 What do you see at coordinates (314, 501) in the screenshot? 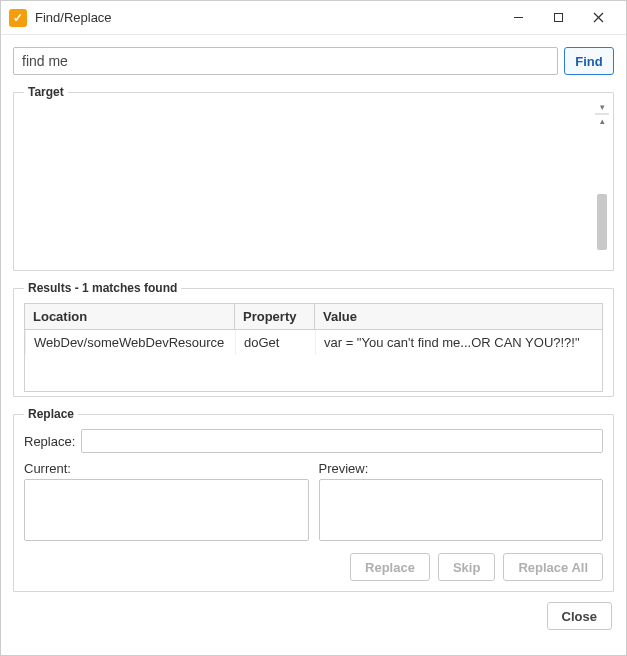
I see `preview-panes: Current: Preview:` at bounding box center [314, 501].